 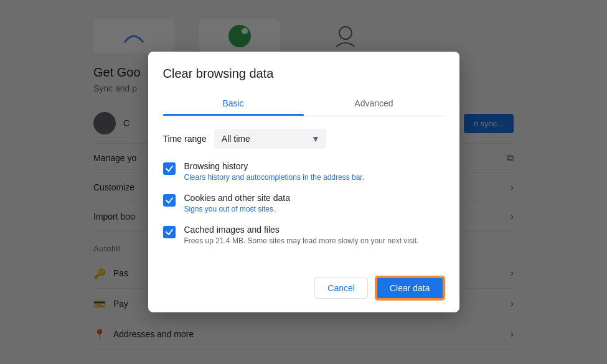 What do you see at coordinates (169, 232) in the screenshot?
I see `checkbox-cached-input` at bounding box center [169, 232].